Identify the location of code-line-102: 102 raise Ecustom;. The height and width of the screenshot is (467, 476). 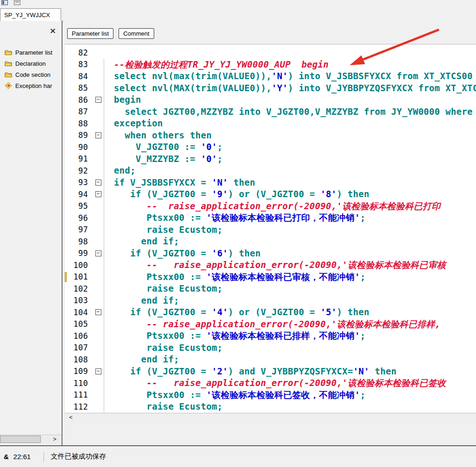
(270, 289).